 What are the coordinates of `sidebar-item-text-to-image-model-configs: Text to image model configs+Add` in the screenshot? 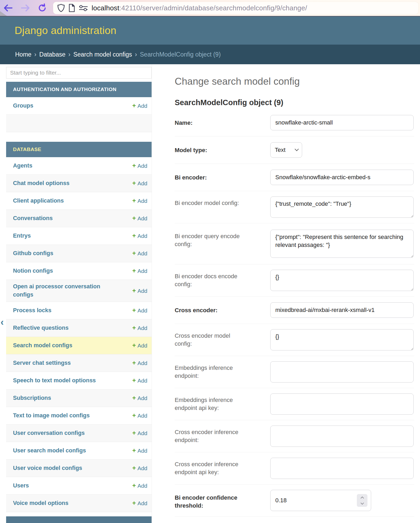 It's located at (79, 416).